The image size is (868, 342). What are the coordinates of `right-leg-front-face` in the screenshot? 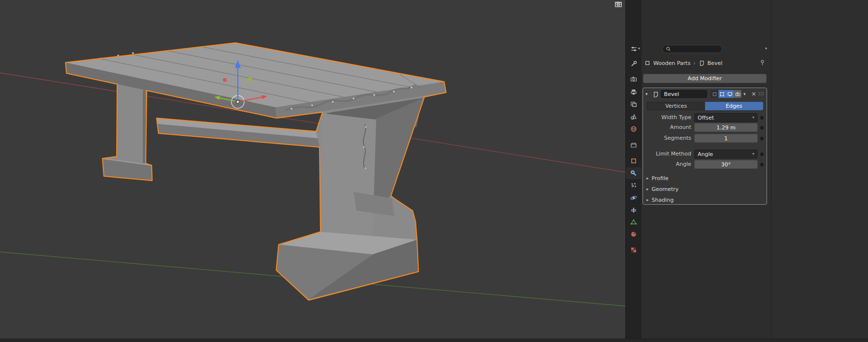 It's located at (349, 174).